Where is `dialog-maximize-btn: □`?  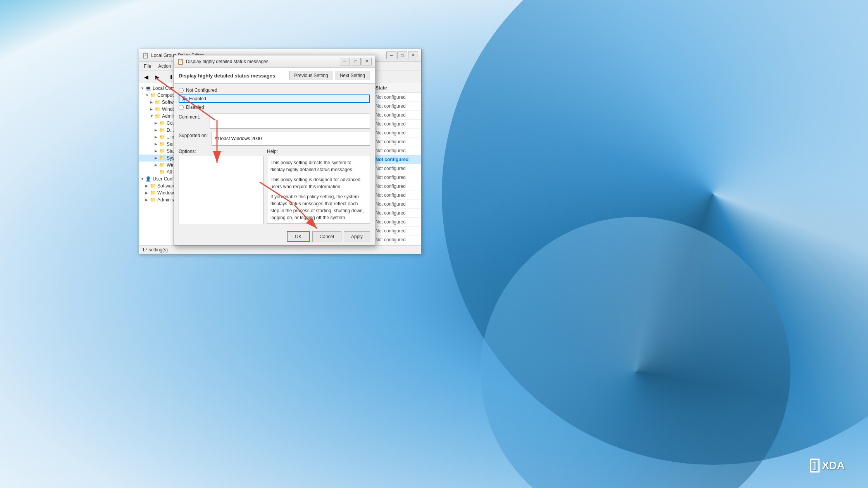
dialog-maximize-btn: □ is located at coordinates (356, 62).